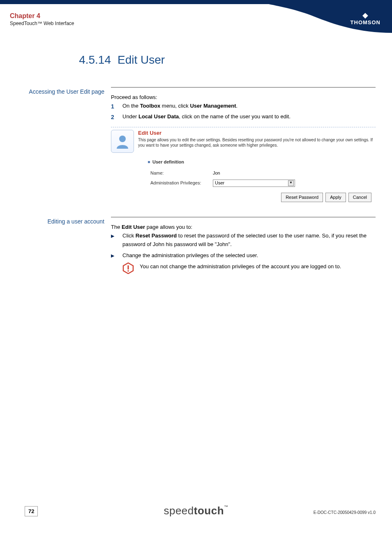  I want to click on page-footer: 72 speedtouch™ E-DOC-CTC-20050429-0099 v…, so click(196, 512).